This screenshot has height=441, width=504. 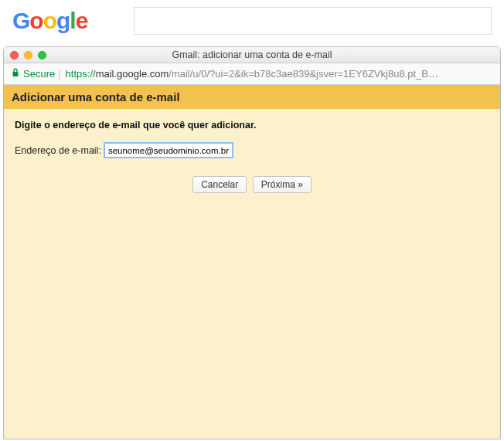 I want to click on logo-letter: e, so click(x=82, y=20).